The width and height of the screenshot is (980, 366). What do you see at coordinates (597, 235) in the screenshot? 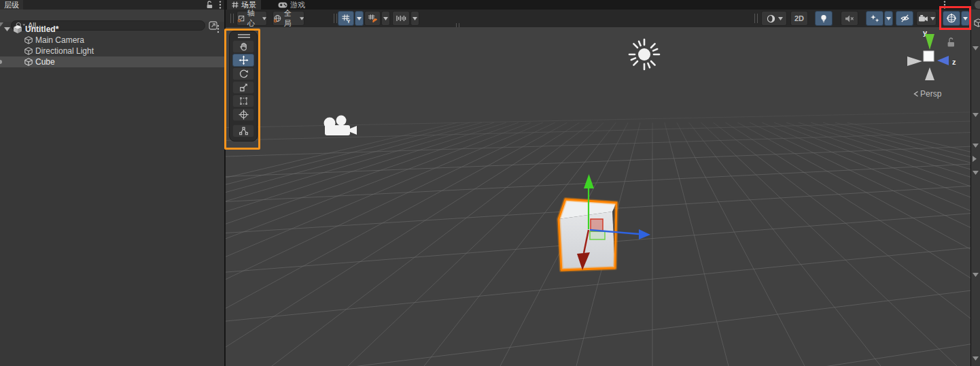
I see `plane-handle-green` at bounding box center [597, 235].